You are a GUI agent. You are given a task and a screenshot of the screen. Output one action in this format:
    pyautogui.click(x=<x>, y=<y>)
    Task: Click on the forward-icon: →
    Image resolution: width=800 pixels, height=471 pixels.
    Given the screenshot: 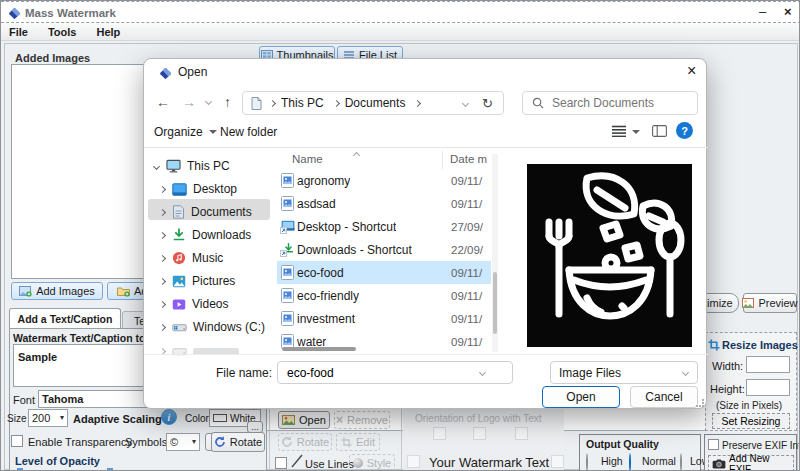 What is the action you would take?
    pyautogui.click(x=189, y=102)
    